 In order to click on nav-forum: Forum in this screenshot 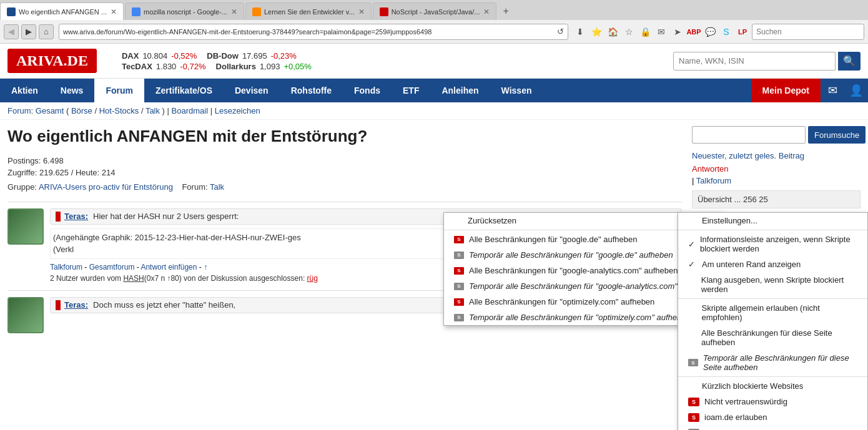, I will do `click(119, 90)`.